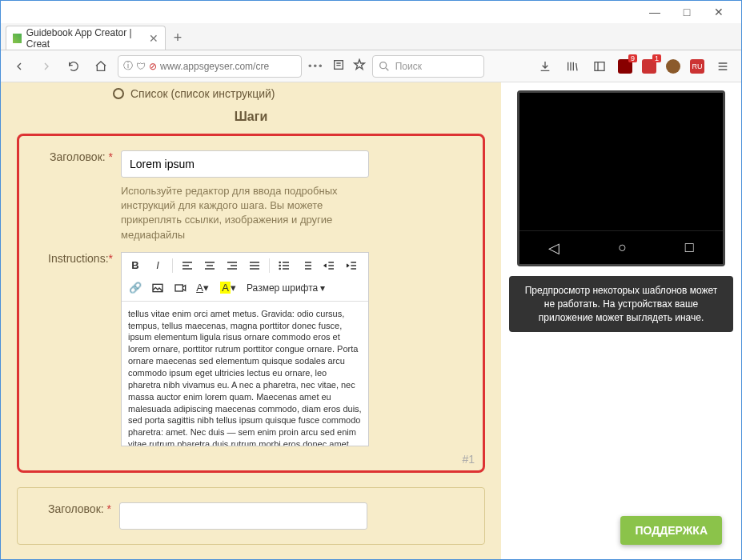 This screenshot has height=560, width=742. Describe the element at coordinates (723, 66) in the screenshot. I see `menu-icon` at that location.